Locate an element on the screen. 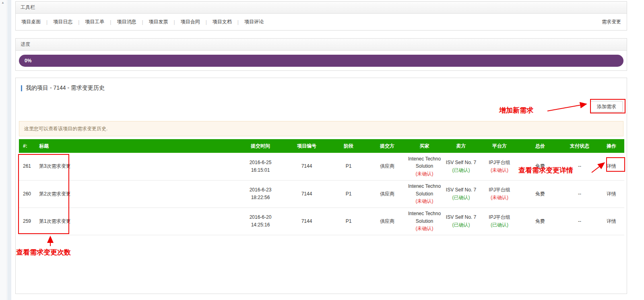 Image resolution: width=644 pixels, height=300 pixels. table-row: 260 第2次需求变更 2016-6-23 18:22:56 7144 P1 供… is located at coordinates (322, 194).